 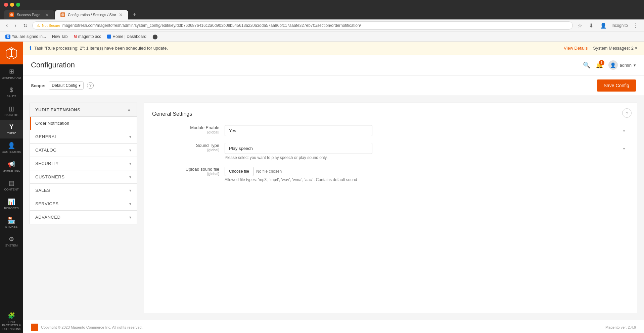 What do you see at coordinates (622, 65) in the screenshot?
I see `admin-user-menu: 👤 admin ▾` at bounding box center [622, 65].